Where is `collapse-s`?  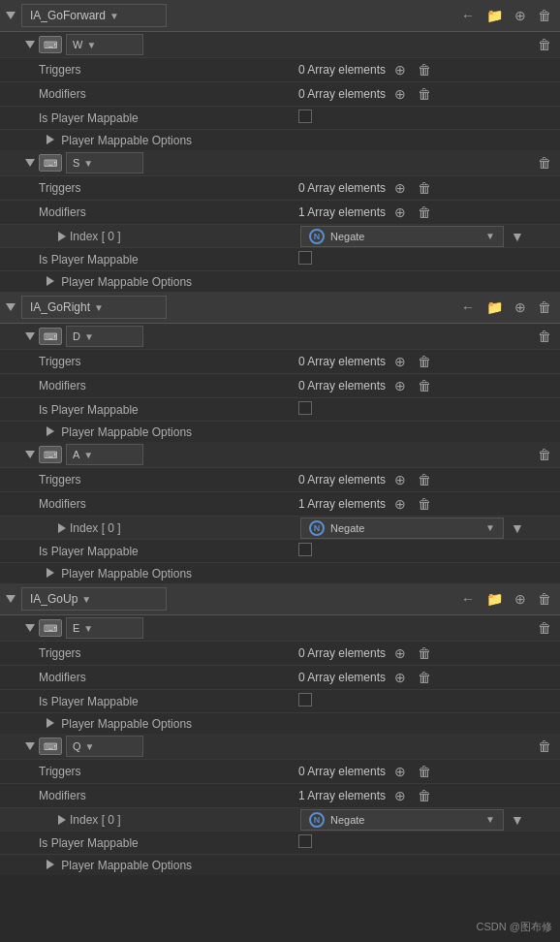
collapse-s is located at coordinates (30, 163).